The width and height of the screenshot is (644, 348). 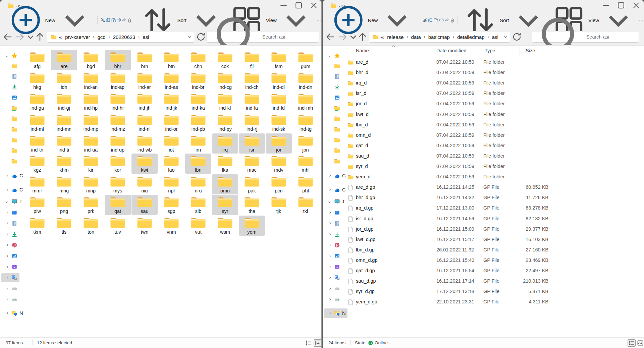 What do you see at coordinates (118, 143) in the screenshot?
I see `grid-folder-ind-up: ind-up` at bounding box center [118, 143].